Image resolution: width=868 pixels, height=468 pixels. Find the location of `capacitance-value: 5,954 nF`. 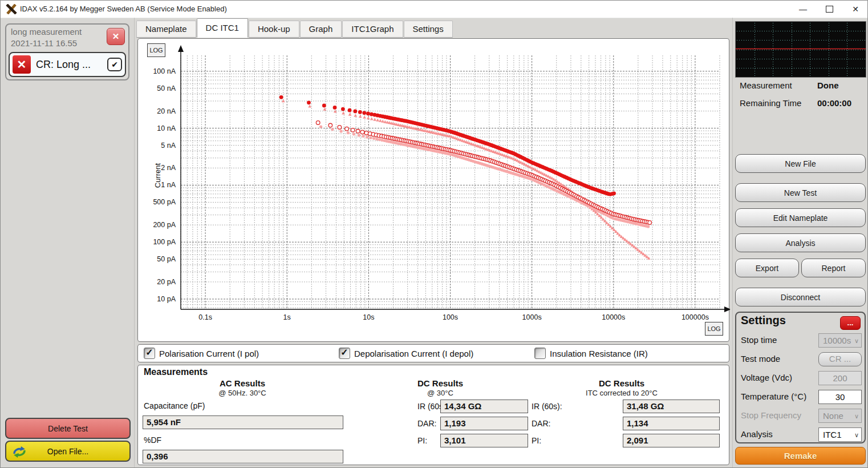

capacitance-value: 5,954 nF is located at coordinates (243, 422).